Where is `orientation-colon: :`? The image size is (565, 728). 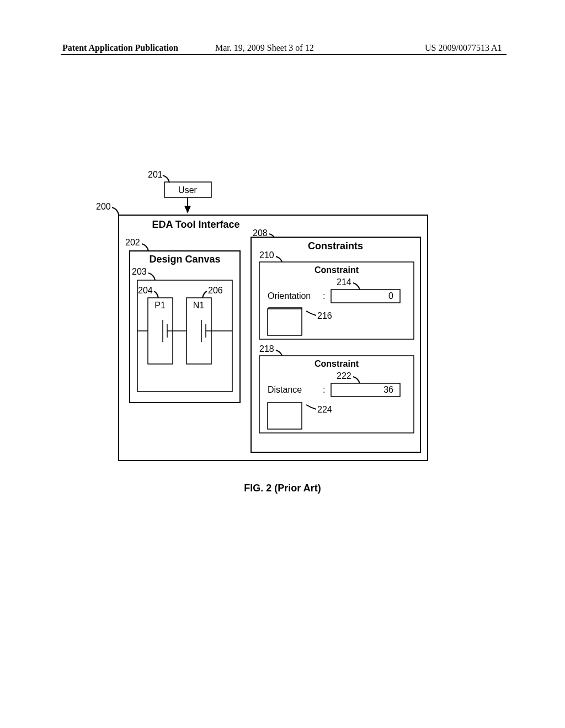 orientation-colon: : is located at coordinates (324, 296).